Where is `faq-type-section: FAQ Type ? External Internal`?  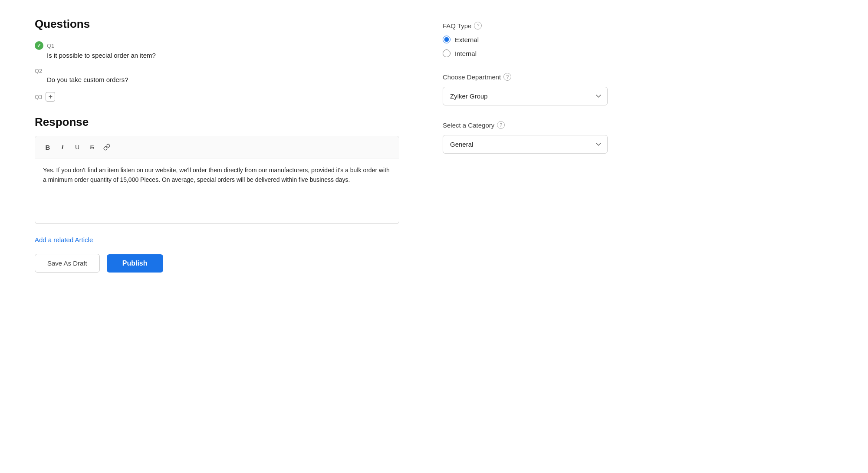 faq-type-section: FAQ Type ? External Internal is located at coordinates (525, 39).